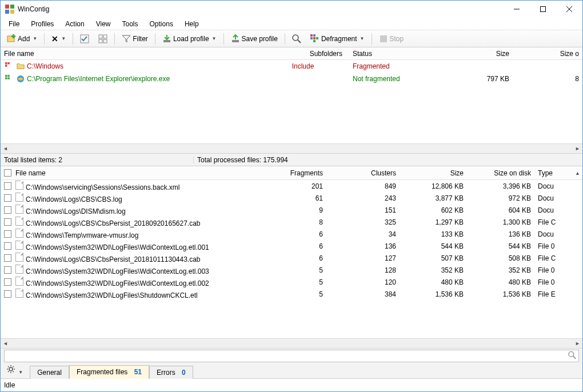 The image size is (583, 392). I want to click on defragment-button: Defragment ▼, so click(337, 39).